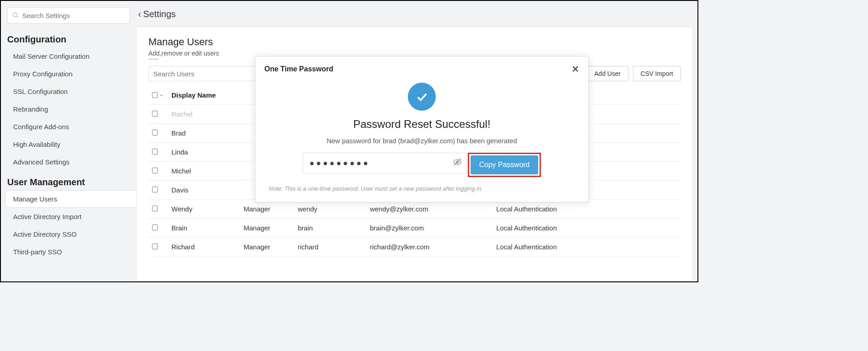  Describe the element at coordinates (204, 209) in the screenshot. I see `cell-display: Wendy` at that location.